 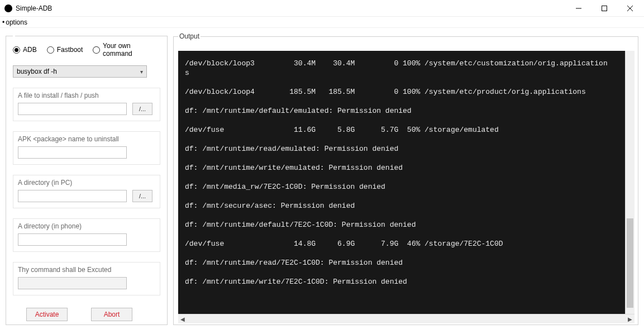 I want to click on radio-label: Fastboot, so click(x=70, y=50).